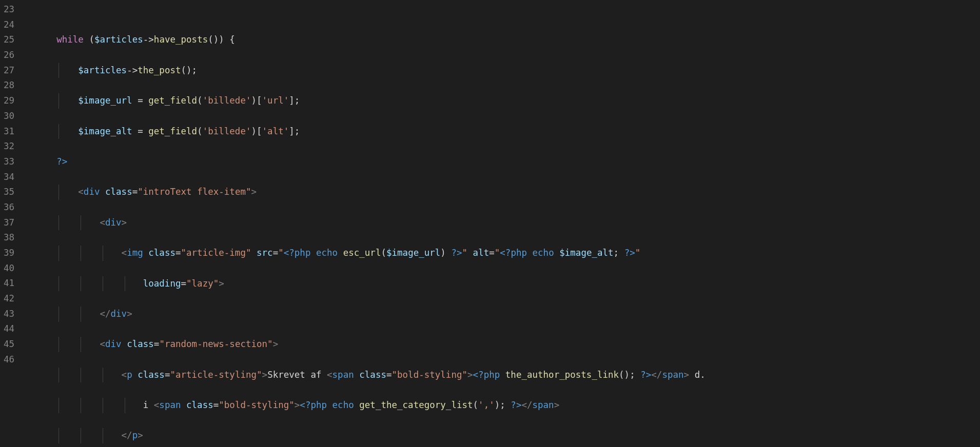  Describe the element at coordinates (370, 253) in the screenshot. I see `code-line: <img class="article-img" src="<?php echo…` at that location.